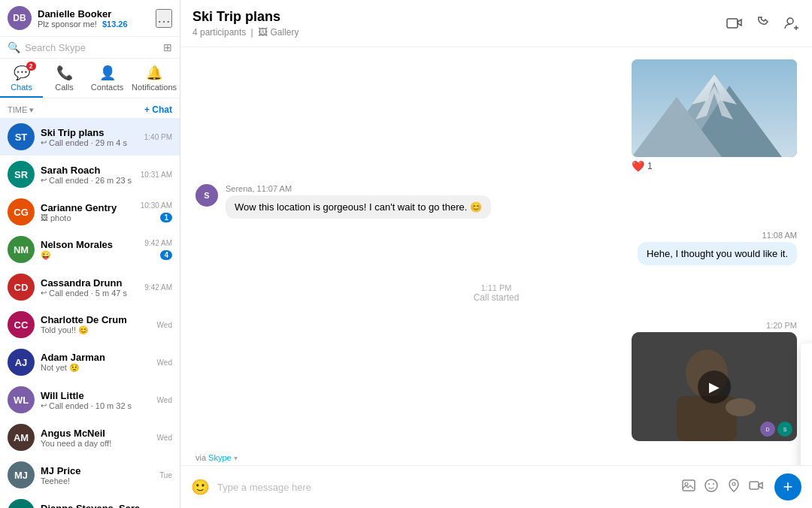 This screenshot has height=508, width=812. What do you see at coordinates (154, 78) in the screenshot?
I see `tab-notifications: 🔔 Notifications` at bounding box center [154, 78].